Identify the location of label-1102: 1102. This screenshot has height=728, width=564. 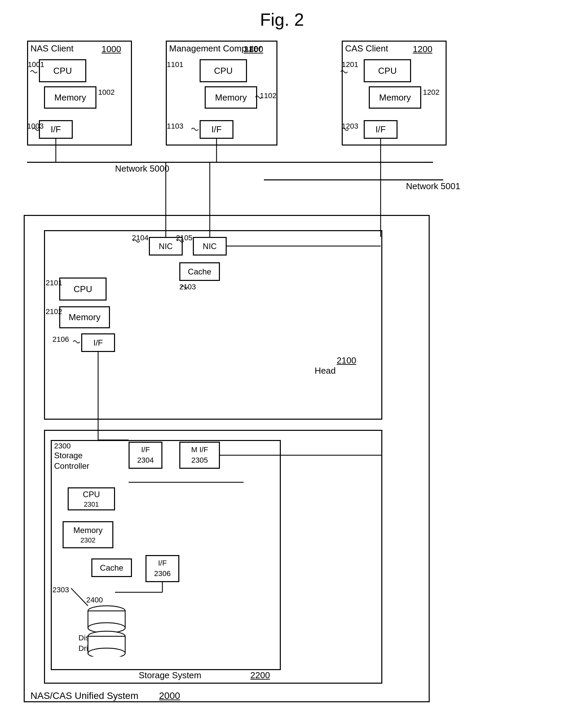
(268, 96).